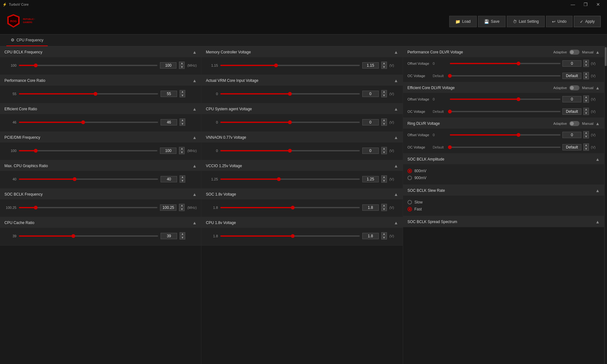 The width and height of the screenshot is (607, 364). I want to click on slider-value-eff_core_ratio, so click(169, 122).